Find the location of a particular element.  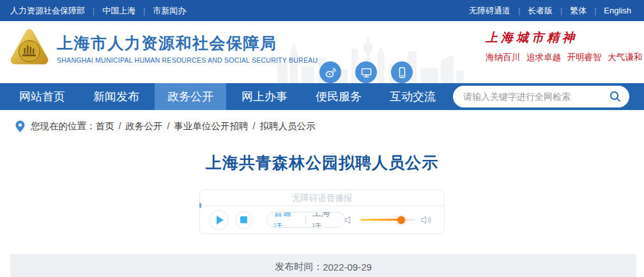

link-mohrss: 人力资源社会保障部 is located at coordinates (47, 11).